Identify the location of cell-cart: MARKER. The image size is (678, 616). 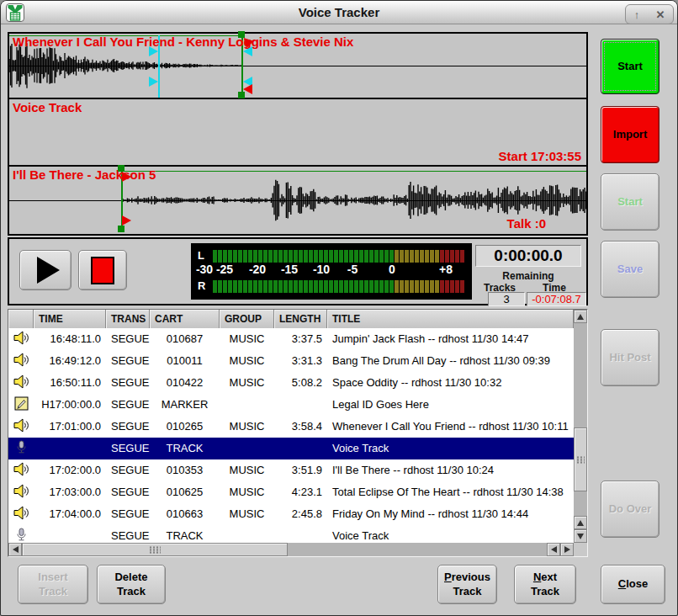
(185, 405).